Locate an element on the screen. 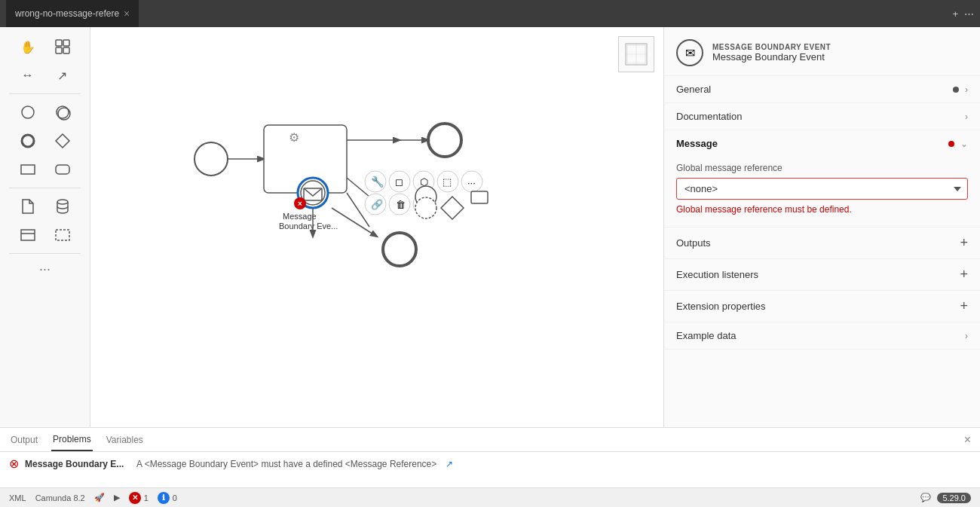  problem-message: A <Message Boundary Event> must have a d… is located at coordinates (286, 464).